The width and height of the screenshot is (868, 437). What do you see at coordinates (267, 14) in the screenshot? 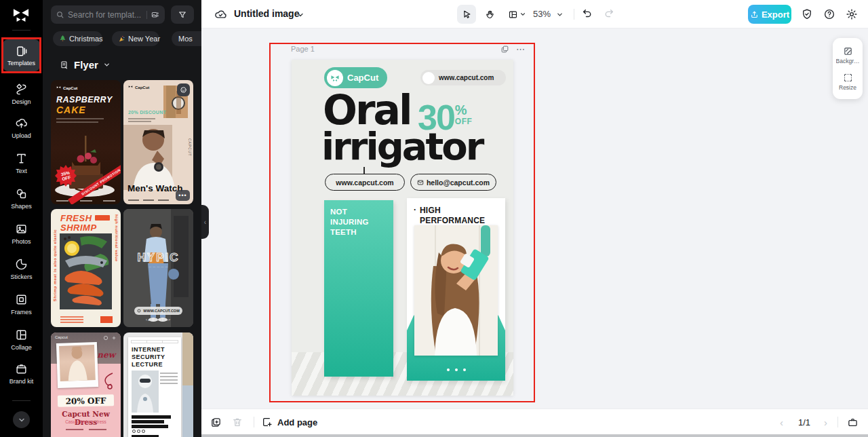
I see `document-title: Untitled image` at bounding box center [267, 14].